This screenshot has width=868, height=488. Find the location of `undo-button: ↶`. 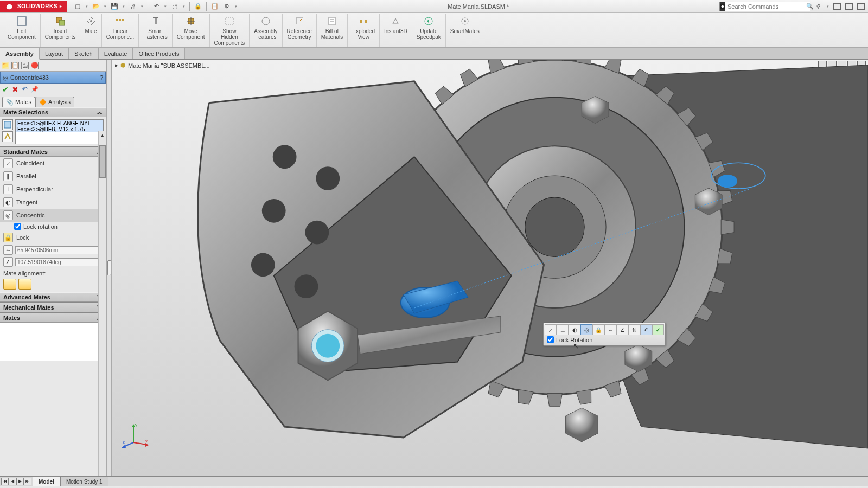

undo-button: ↶ is located at coordinates (25, 89).